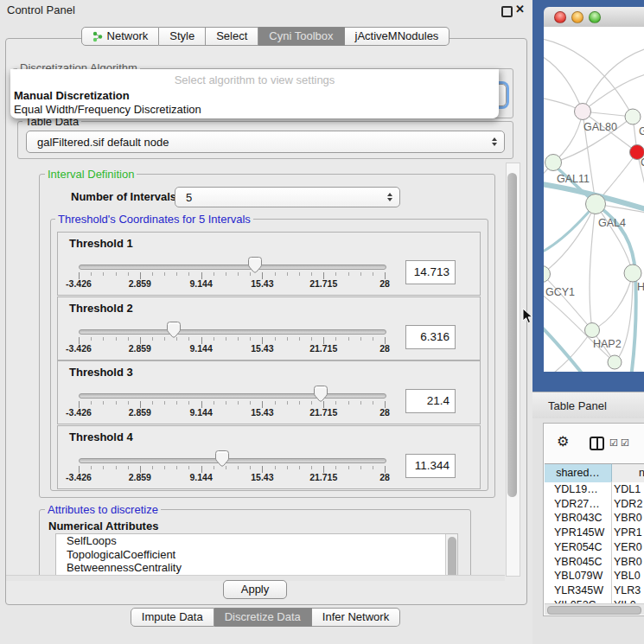 This screenshot has height=644, width=644. What do you see at coordinates (595, 532) in the screenshot?
I see `table-row-YPR145W: YPR145WYPR1` at bounding box center [595, 532].